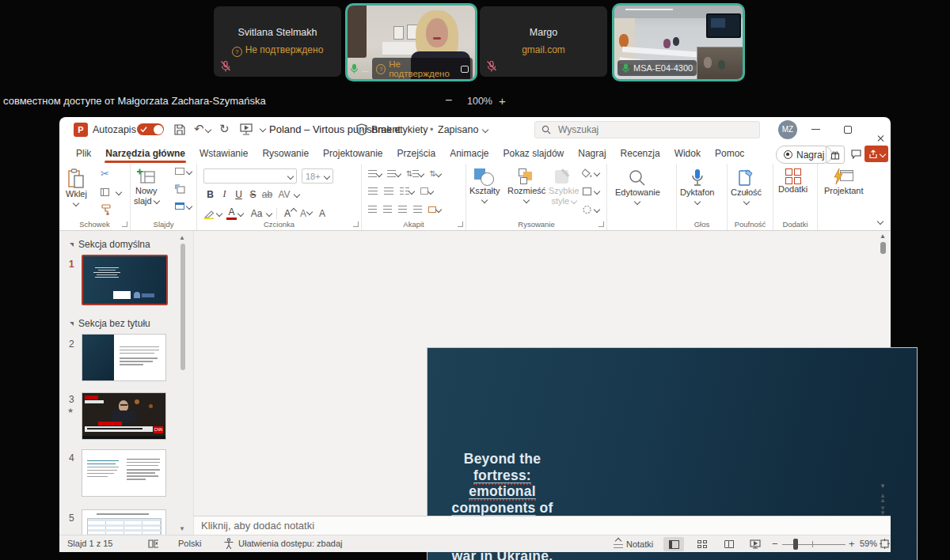 The image size is (950, 560). I want to click on slide-count: Slajd 1 z 15, so click(90, 543).